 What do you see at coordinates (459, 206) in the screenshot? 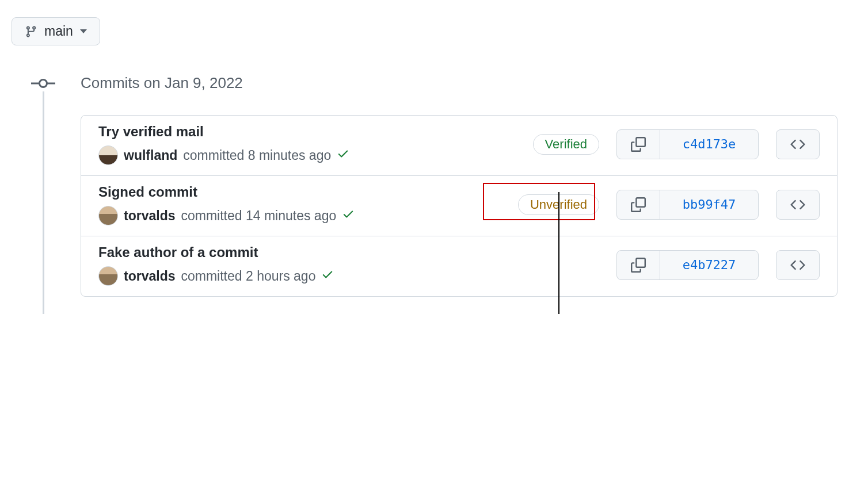
I see `commit-row: Signed commit torvalds committed 14 minu…` at bounding box center [459, 206].